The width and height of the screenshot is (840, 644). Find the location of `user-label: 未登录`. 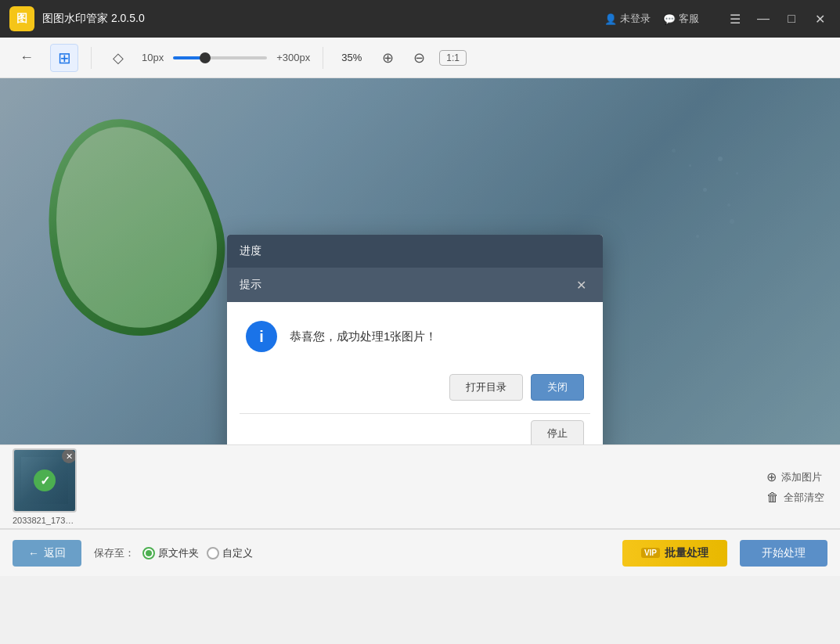

user-label: 未登录 is located at coordinates (636, 19).